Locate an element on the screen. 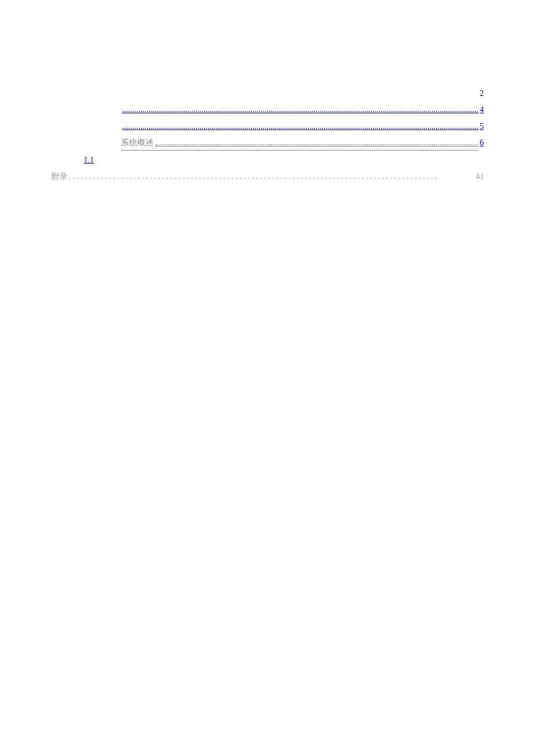  toc-entry-1: ........................................… is located at coordinates (268, 110).